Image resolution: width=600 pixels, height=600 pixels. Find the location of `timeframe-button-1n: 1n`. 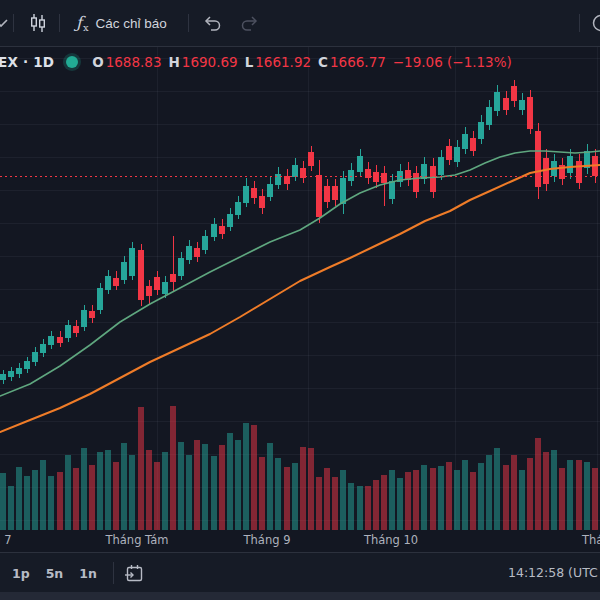

timeframe-button-1n: 1n is located at coordinates (88, 574).